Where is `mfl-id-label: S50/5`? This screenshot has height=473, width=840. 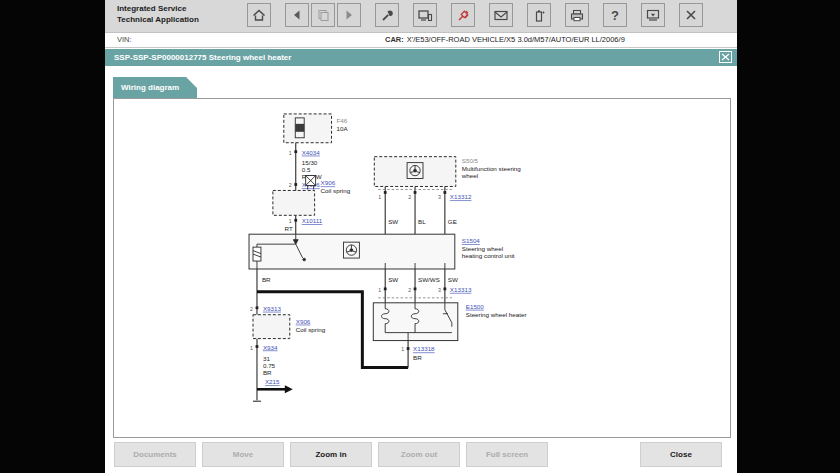
mfl-id-label: S50/5 is located at coordinates (470, 160).